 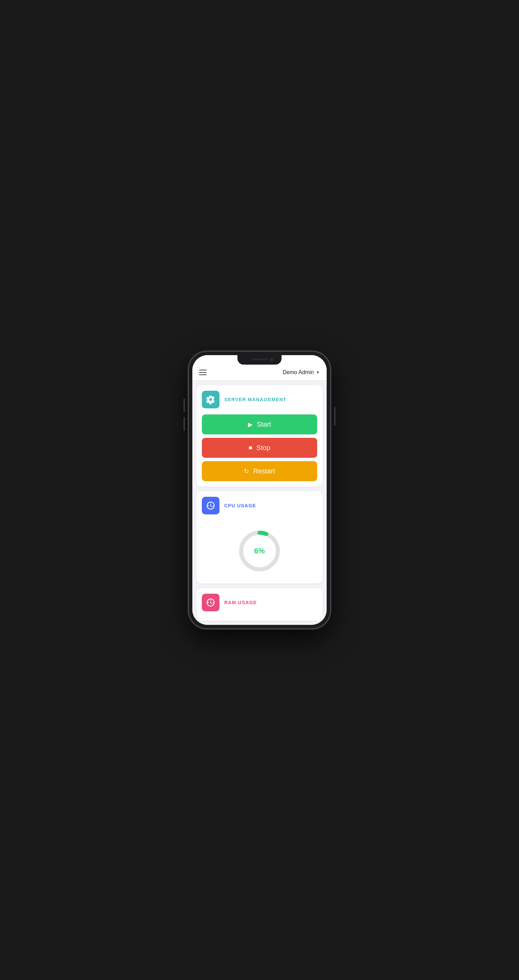 I want to click on restart-button: ↻ Restart, so click(x=260, y=471).